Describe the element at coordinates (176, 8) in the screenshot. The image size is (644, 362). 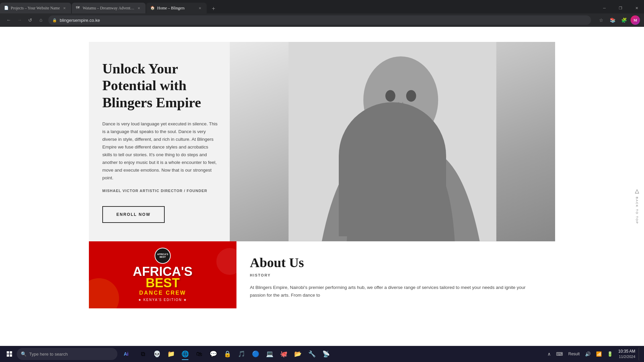
I see `tab-title-3: Home – Blingers` at that location.